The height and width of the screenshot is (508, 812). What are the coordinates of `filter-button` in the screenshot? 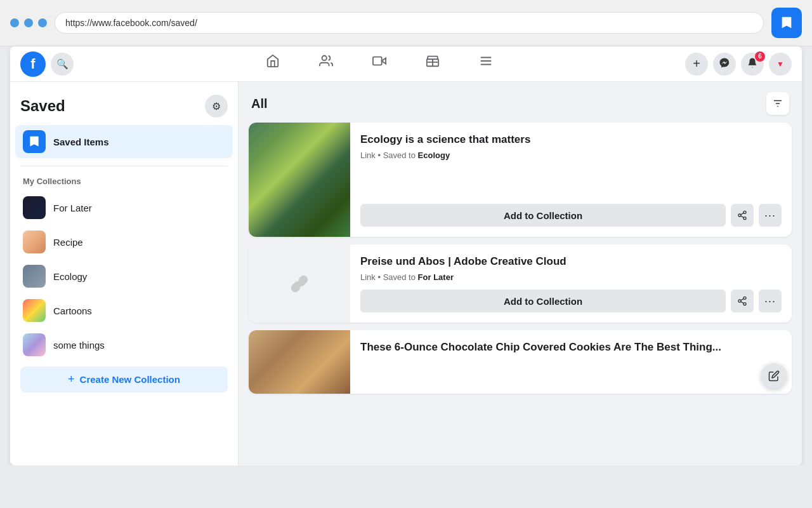 It's located at (778, 104).